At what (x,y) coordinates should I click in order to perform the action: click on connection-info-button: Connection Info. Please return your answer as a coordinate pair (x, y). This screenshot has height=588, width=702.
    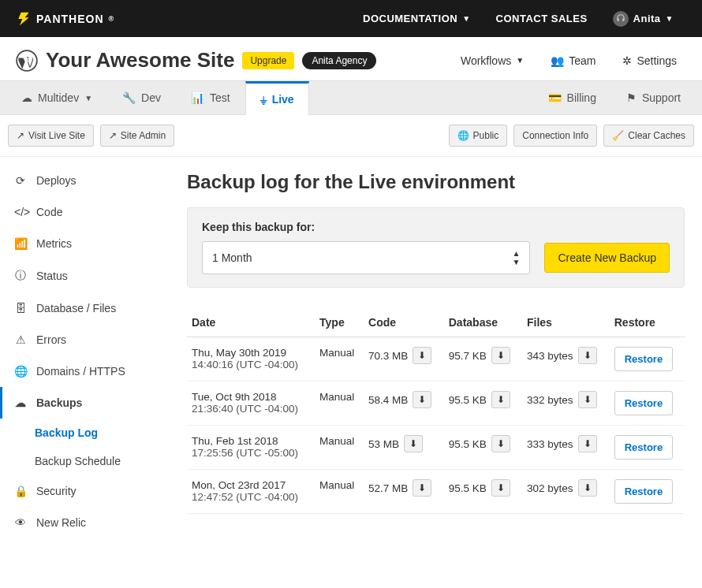
    Looking at the image, I should click on (555, 136).